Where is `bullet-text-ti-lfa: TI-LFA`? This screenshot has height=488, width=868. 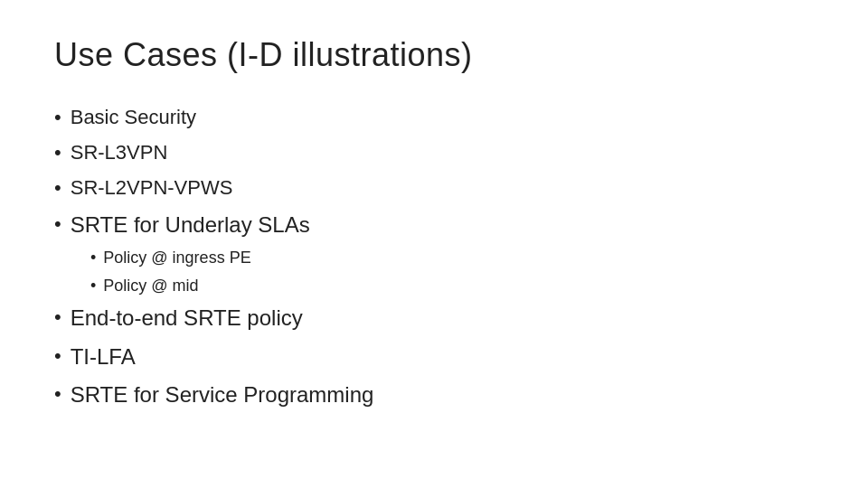 bullet-text-ti-lfa: TI-LFA is located at coordinates (103, 357).